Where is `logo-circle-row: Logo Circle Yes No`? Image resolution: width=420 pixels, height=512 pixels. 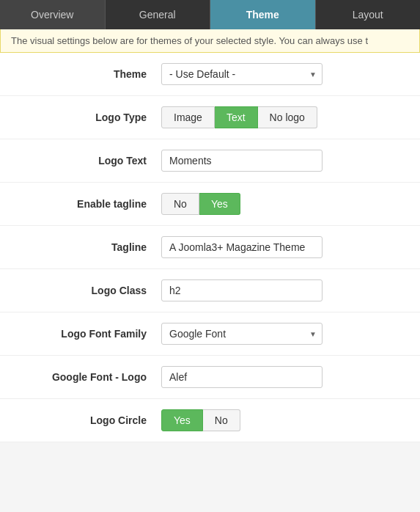
logo-circle-row: Logo Circle Yes No is located at coordinates (210, 421).